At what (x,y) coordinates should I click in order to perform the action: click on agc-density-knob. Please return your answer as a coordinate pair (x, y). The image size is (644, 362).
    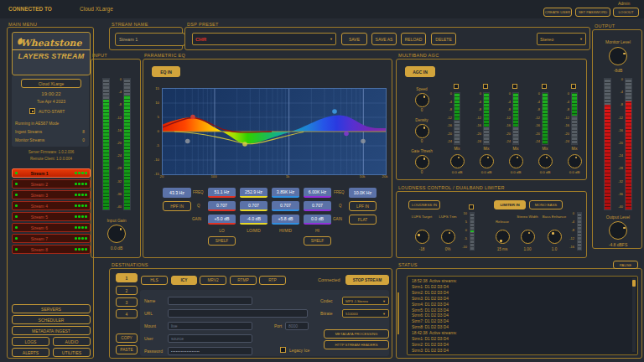
    Looking at the image, I should click on (423, 131).